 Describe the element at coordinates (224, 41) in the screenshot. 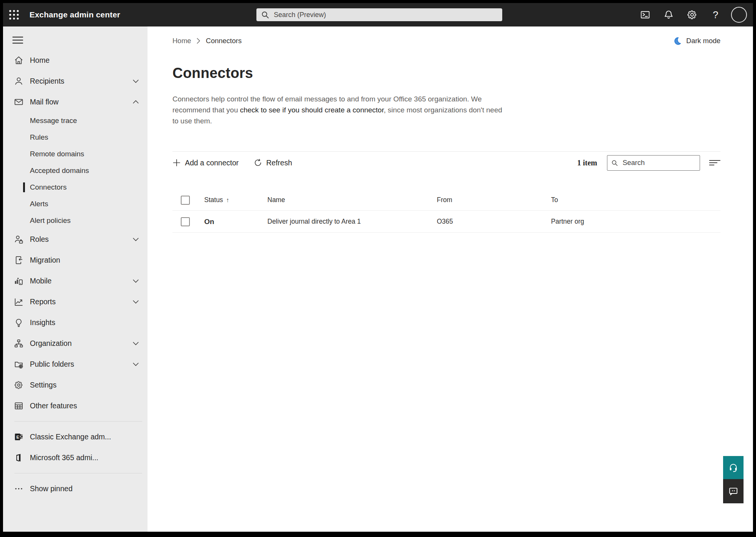

I see `breadcrumb-current: Connectors` at that location.